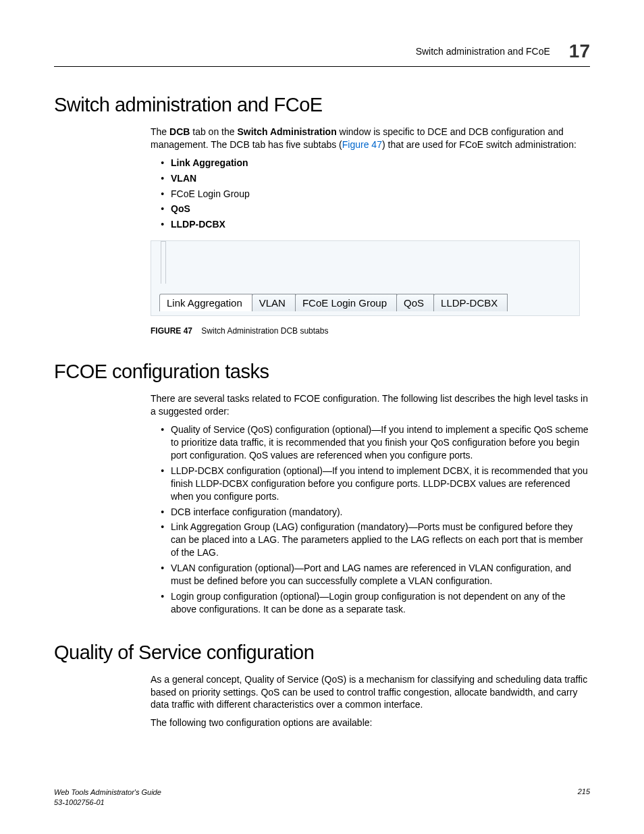  What do you see at coordinates (483, 51) in the screenshot?
I see `running-header-title: Switch administration and FCoE` at bounding box center [483, 51].